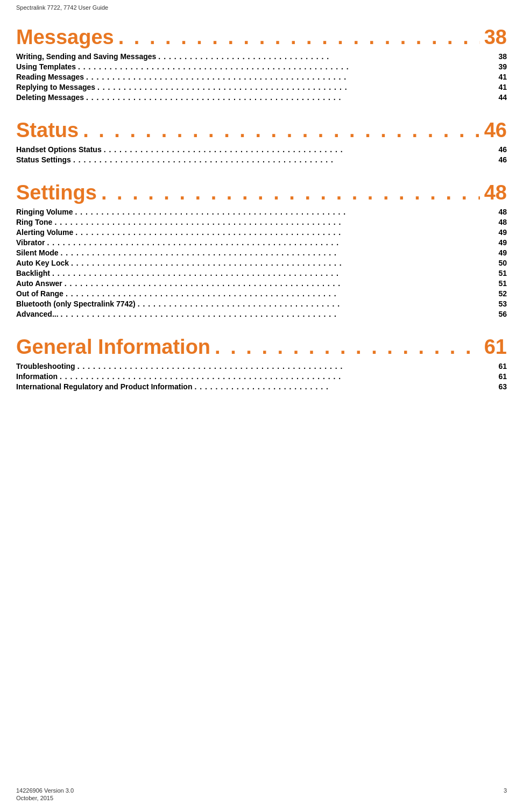 This screenshot has height=812, width=523. Describe the element at coordinates (500, 294) in the screenshot. I see `toc-page-settings-8: 52` at that location.